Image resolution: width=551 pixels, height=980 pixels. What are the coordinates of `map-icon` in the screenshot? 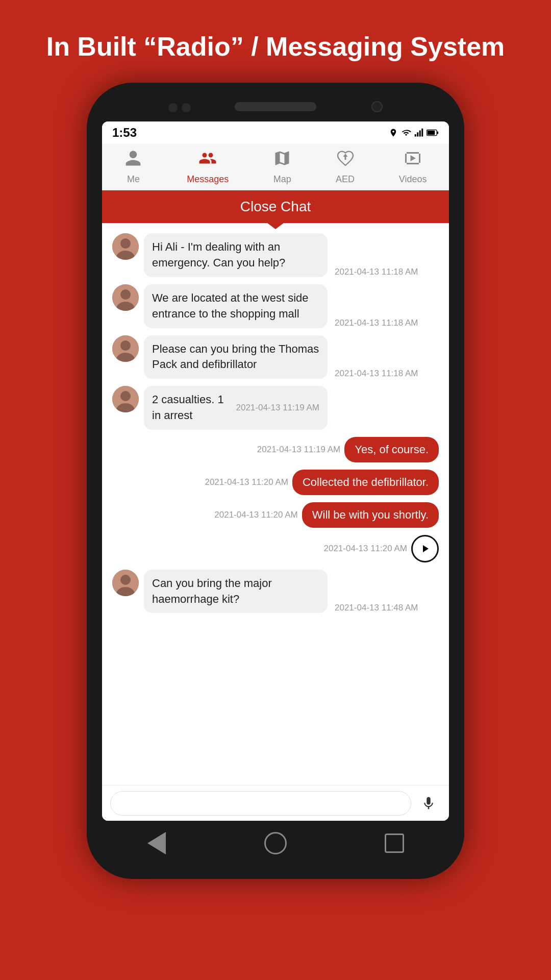 It's located at (282, 160).